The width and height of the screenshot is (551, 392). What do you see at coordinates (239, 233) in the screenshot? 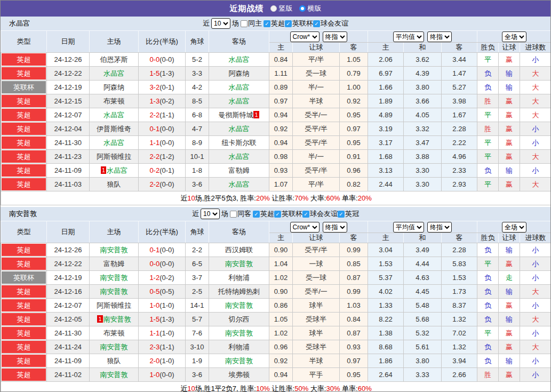
I see `column-header: 客场` at bounding box center [239, 233].